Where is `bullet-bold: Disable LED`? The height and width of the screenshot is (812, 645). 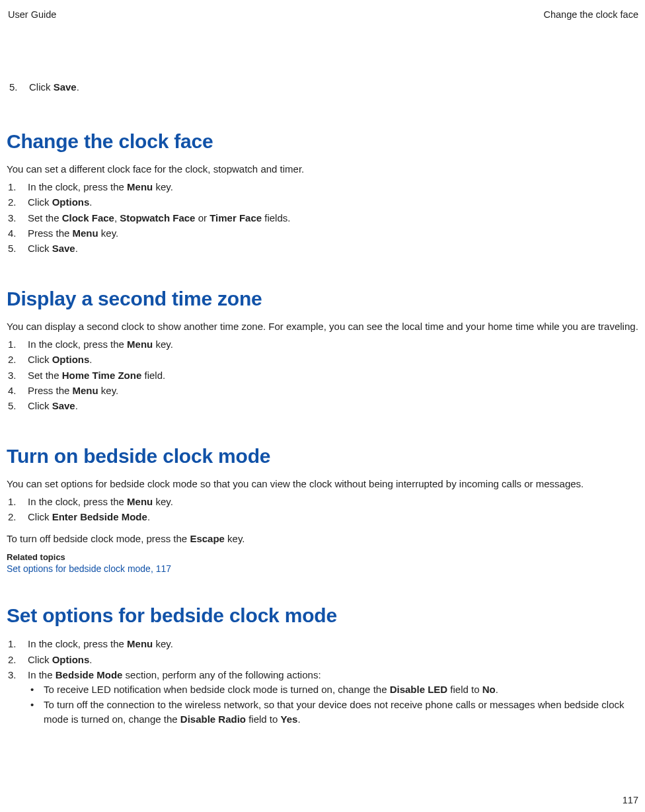 bullet-bold: Disable LED is located at coordinates (419, 689).